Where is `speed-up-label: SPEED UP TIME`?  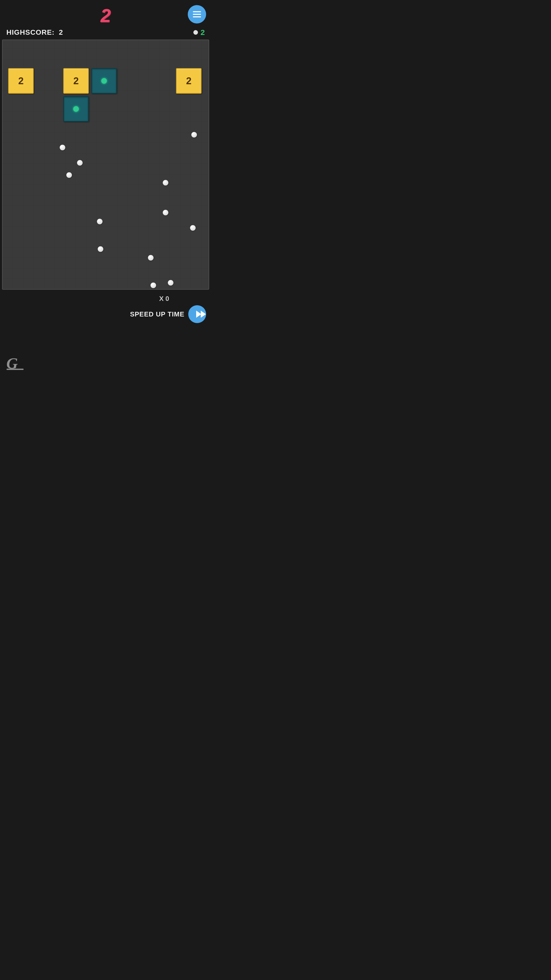 speed-up-label: SPEED UP TIME is located at coordinates (157, 314).